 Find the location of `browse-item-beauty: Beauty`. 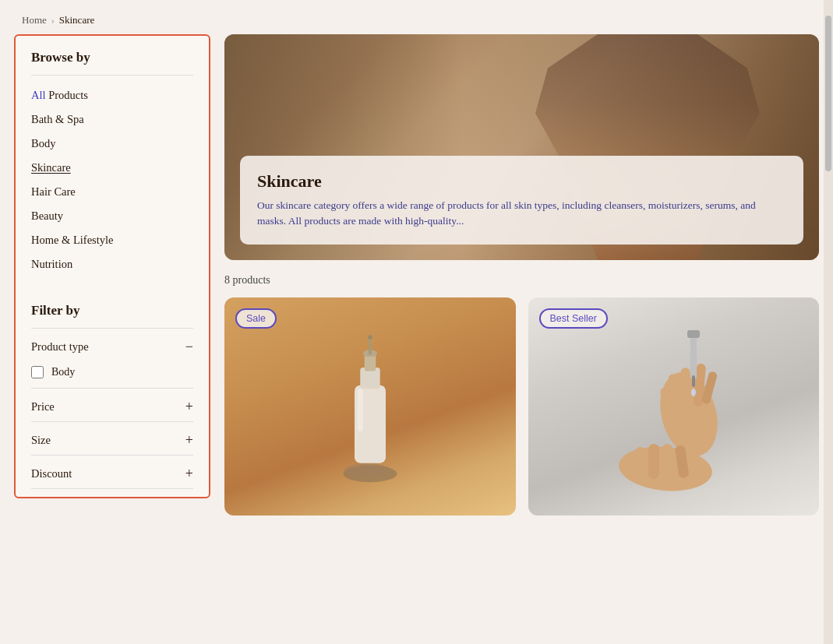

browse-item-beauty: Beauty is located at coordinates (112, 216).